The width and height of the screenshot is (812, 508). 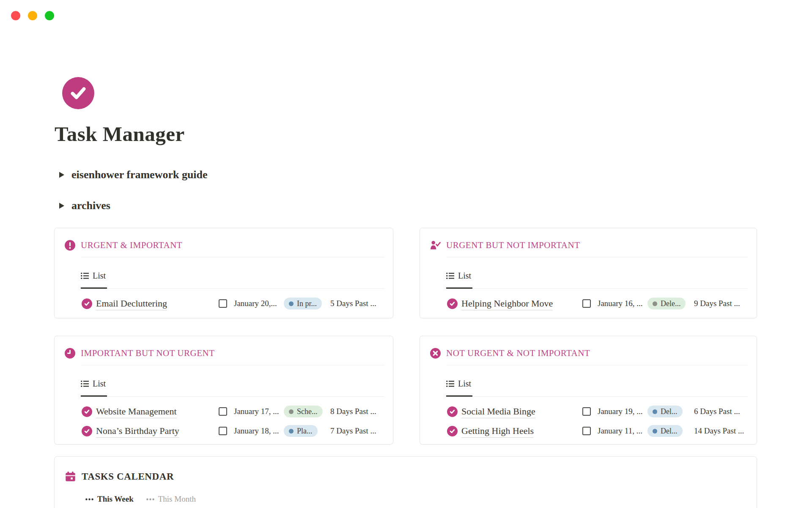 I want to click on clock-icon, so click(x=70, y=353).